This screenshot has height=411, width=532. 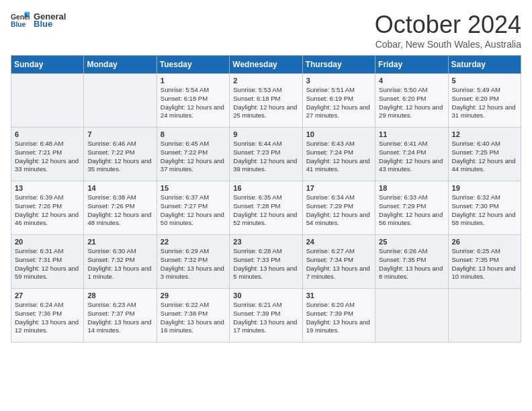 I want to click on col-header-saturday: Saturday, so click(x=484, y=64).